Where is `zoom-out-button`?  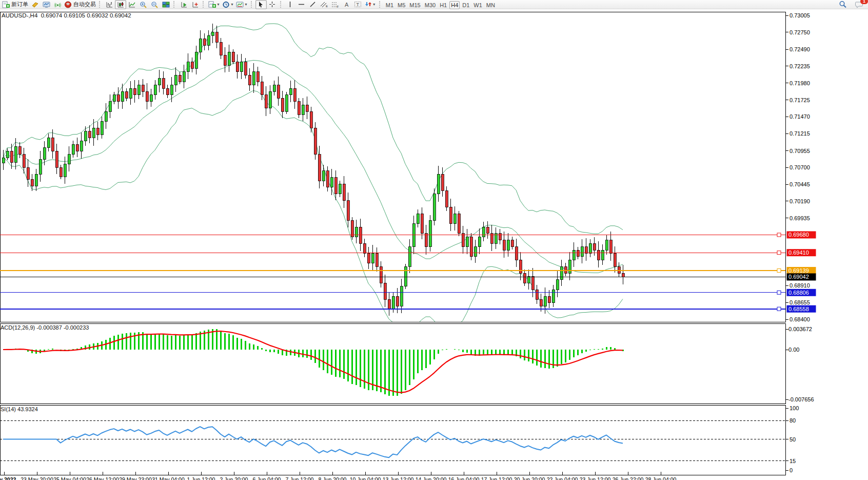
zoom-out-button is located at coordinates (154, 5).